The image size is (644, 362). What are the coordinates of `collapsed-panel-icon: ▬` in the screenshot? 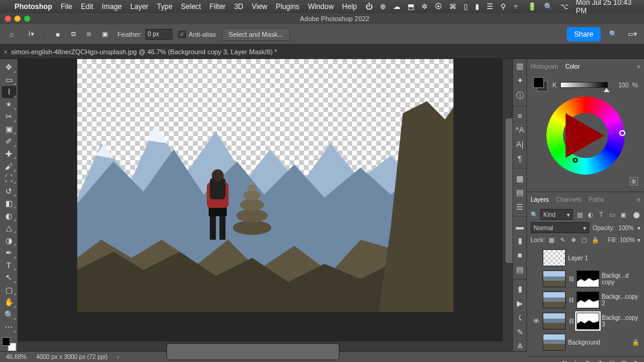 It's located at (520, 226).